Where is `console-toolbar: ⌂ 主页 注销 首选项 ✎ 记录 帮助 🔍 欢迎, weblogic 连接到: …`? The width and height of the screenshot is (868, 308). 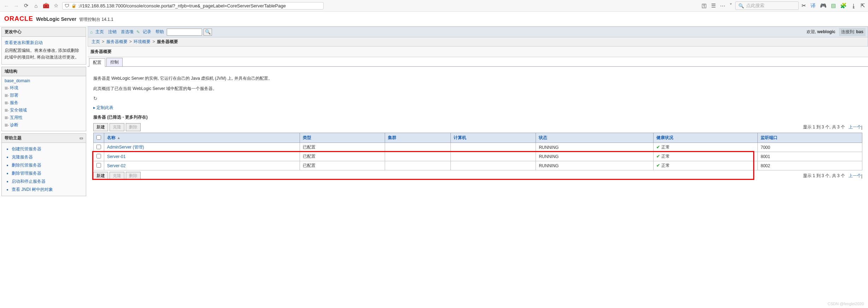 console-toolbar: ⌂ 主页 注销 首选项 ✎ 记录 帮助 🔍 欢迎, weblogic 连接到: … is located at coordinates (478, 32).